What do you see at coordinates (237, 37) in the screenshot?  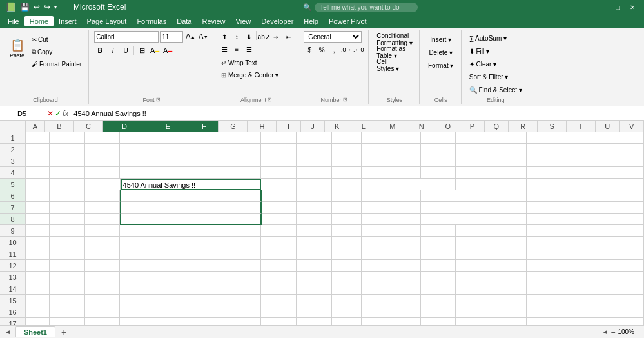 I see `align-middle-btn: ↕` at bounding box center [237, 37].